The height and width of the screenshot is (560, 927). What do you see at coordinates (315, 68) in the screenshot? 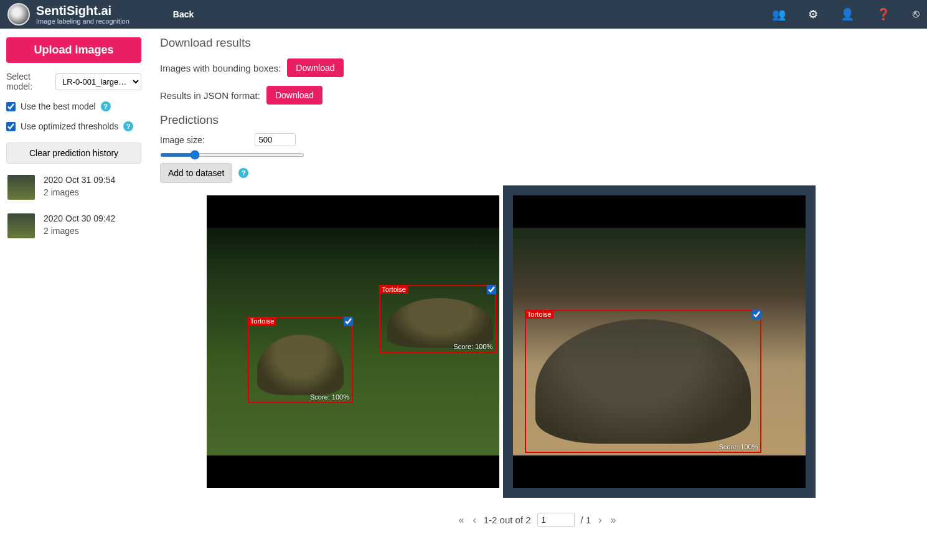
I see `download-bbox-button: Download` at bounding box center [315, 68].